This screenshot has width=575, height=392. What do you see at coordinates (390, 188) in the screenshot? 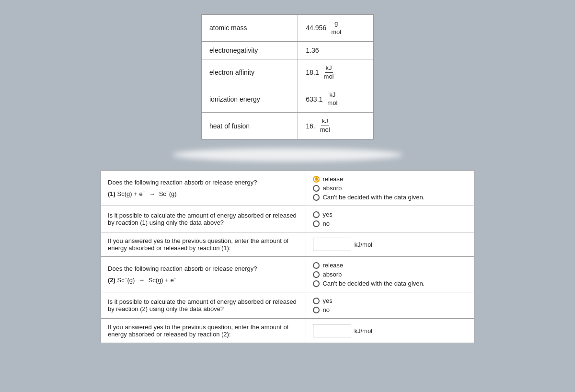
I see `radio-group-0: releaseabsorbCan't be decided with the d…` at bounding box center [390, 188].